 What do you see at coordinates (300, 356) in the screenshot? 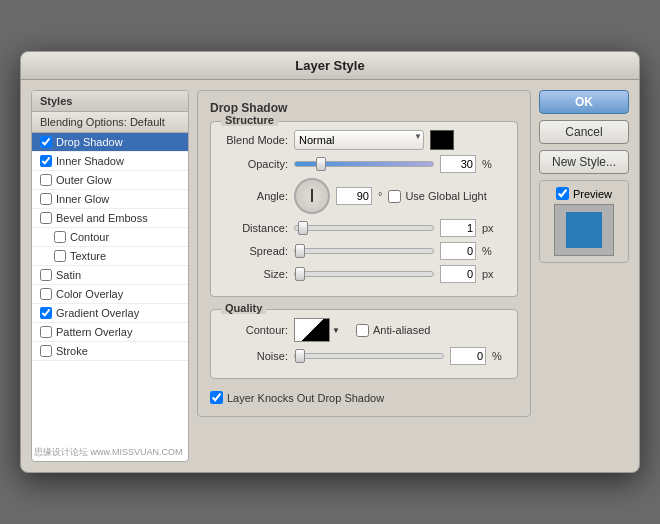
I see `noise-slider-thumb` at bounding box center [300, 356].